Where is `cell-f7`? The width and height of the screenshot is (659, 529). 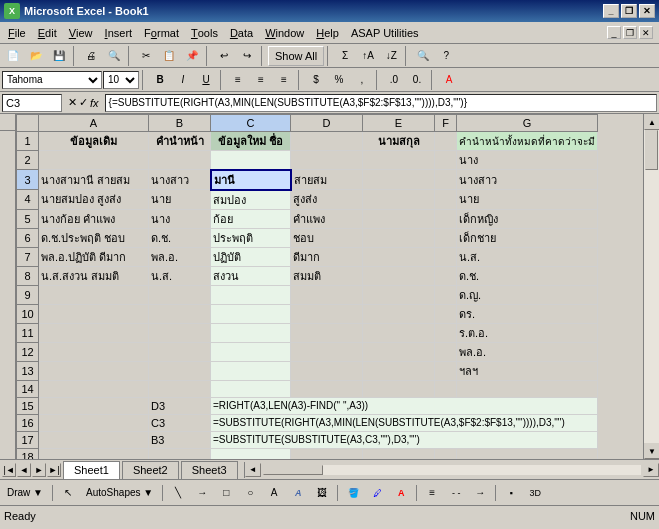
cell-f7 is located at coordinates (446, 256).